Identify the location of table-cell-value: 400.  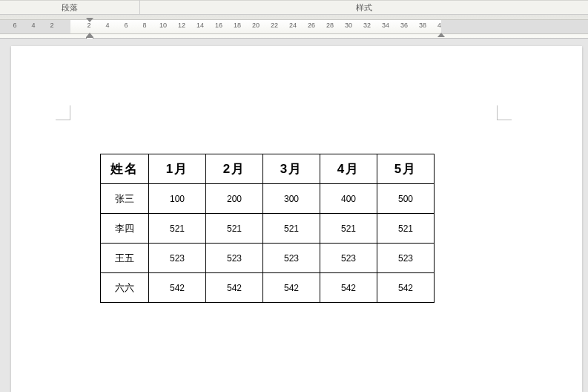
(348, 199).